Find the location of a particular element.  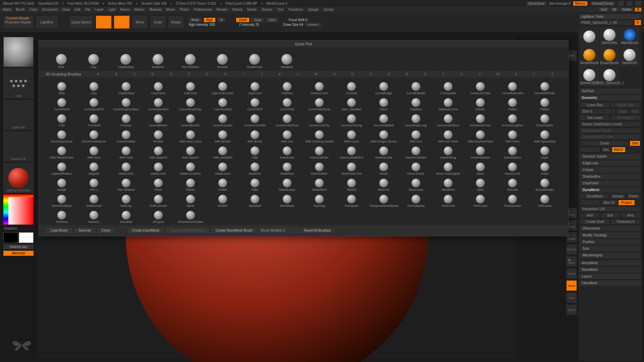

move-button: Move is located at coordinates (140, 22).